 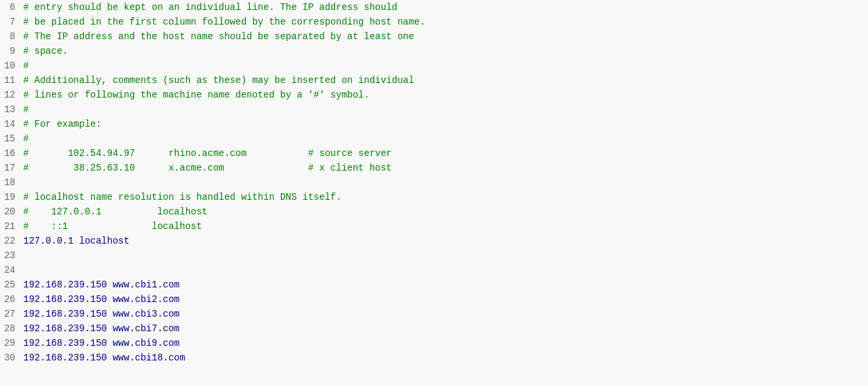 I want to click on line-number: 15, so click(x=12, y=139).